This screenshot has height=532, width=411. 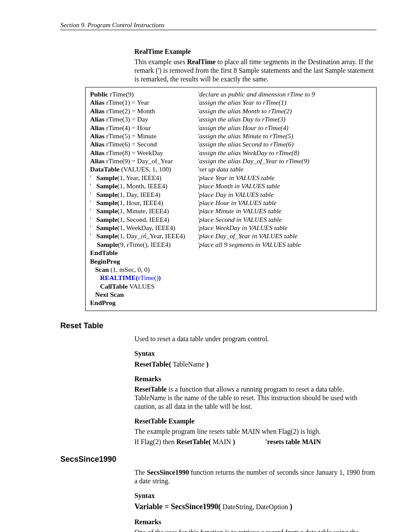 What do you see at coordinates (255, 364) in the screenshot?
I see `reset-syntax: ResetTable( TableName )` at bounding box center [255, 364].